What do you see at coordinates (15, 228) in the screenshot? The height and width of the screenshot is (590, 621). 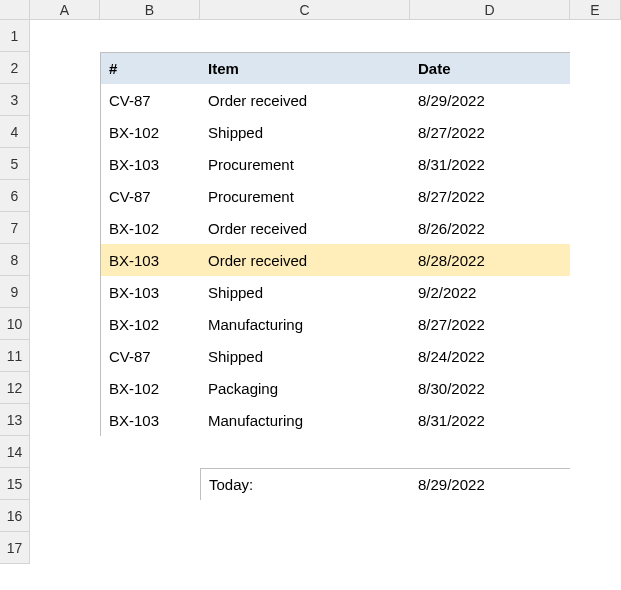 I see `row-header-7: 7` at bounding box center [15, 228].